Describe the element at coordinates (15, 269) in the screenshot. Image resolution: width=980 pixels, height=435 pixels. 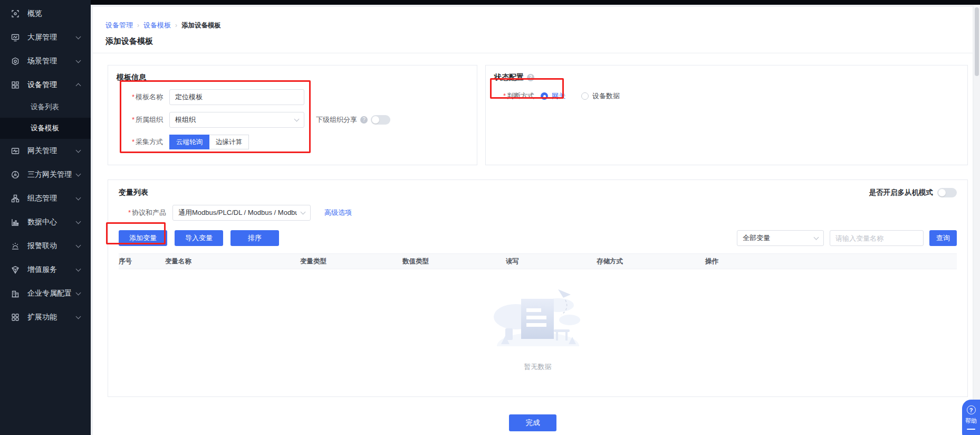
I see `value-service-icon` at that location.